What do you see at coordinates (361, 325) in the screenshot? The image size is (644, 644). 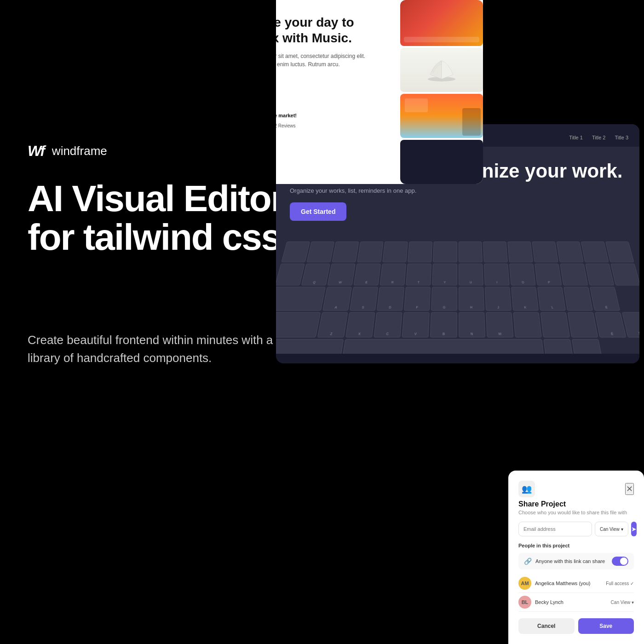 I see `key: X` at bounding box center [361, 325].